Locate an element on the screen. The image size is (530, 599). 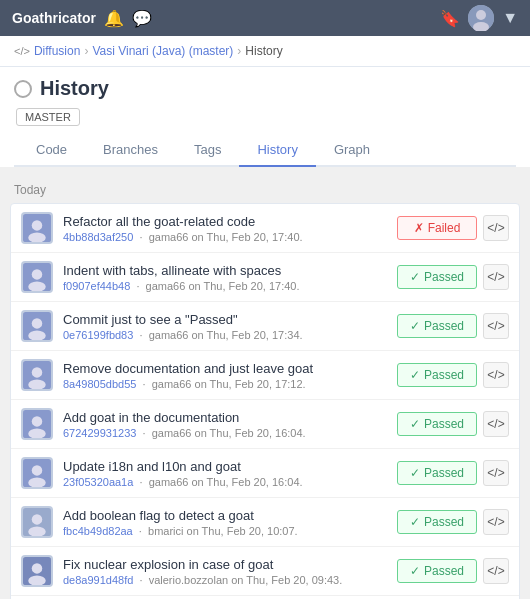
menu-icon: ▼ is located at coordinates (510, 18).